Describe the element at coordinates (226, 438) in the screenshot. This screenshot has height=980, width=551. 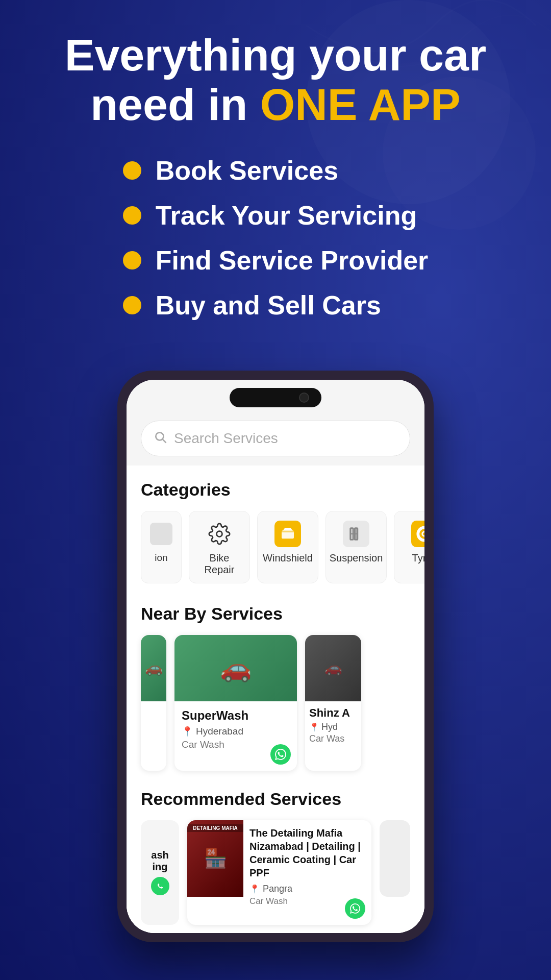
I see `search-placeholder: Search Services` at that location.